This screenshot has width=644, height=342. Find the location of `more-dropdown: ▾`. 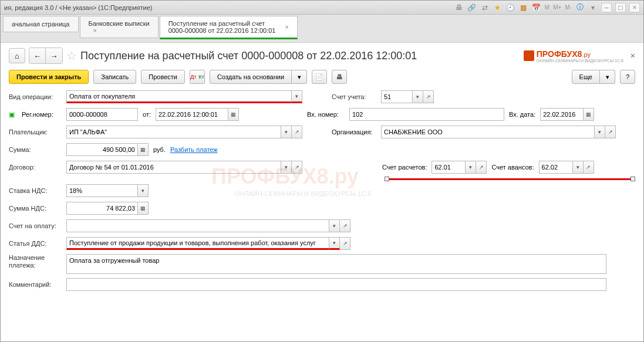

more-dropdown: ▾ is located at coordinates (608, 77).